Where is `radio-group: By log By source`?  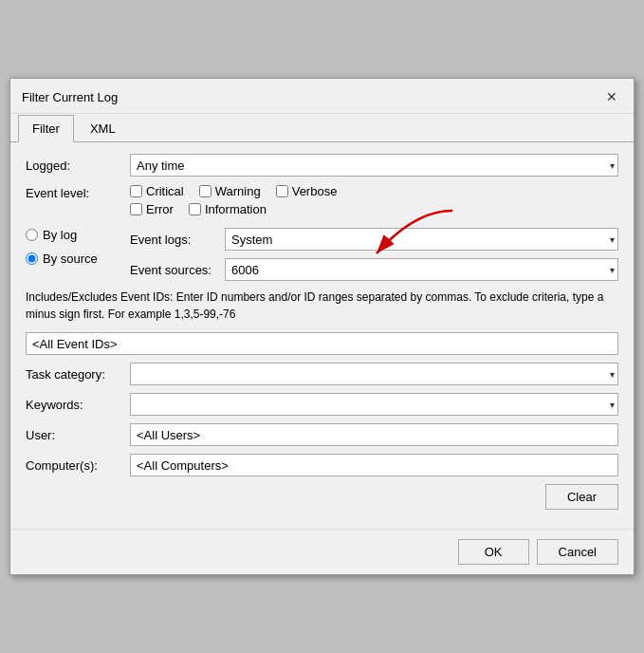 radio-group: By log By source is located at coordinates (78, 254).